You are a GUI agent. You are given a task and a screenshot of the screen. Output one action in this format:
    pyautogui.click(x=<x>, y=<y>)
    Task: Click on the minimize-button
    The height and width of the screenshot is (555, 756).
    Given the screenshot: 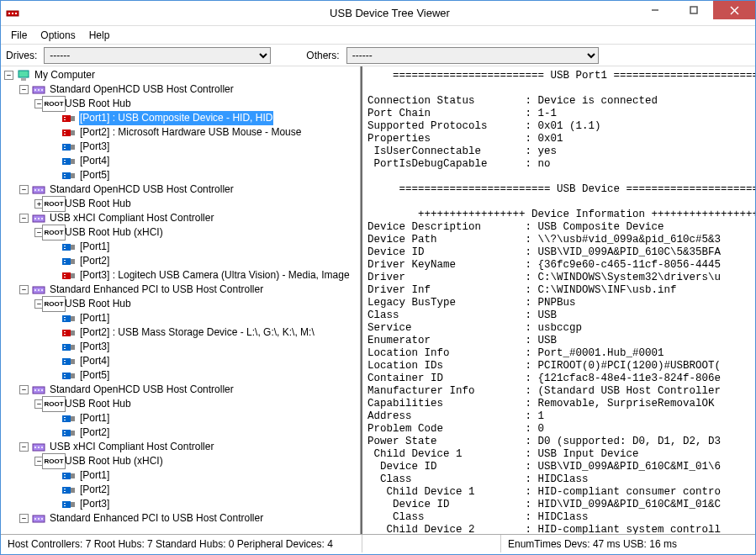 What is the action you would take?
    pyautogui.click(x=655, y=10)
    